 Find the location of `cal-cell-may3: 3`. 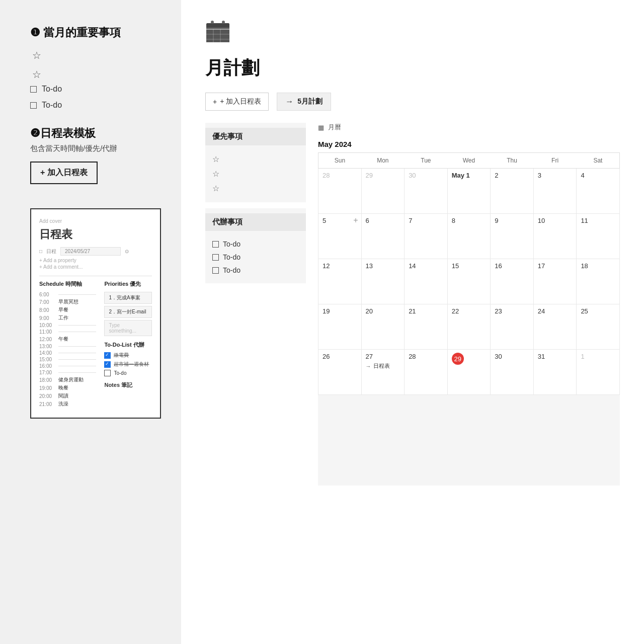

cal-cell-may3: 3 is located at coordinates (555, 191).